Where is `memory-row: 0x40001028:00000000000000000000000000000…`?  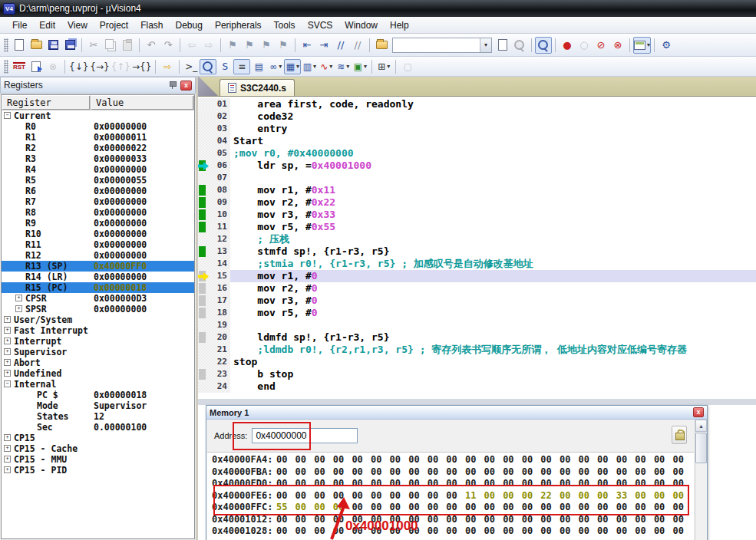
memory-row: 0x40001028:00000000000000000000000000000… is located at coordinates (451, 532).